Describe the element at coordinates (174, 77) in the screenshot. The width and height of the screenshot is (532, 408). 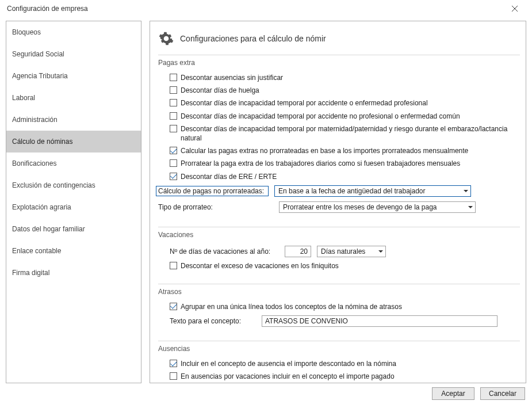
I see `checkbox-ausencias-sin-justificar` at that location.